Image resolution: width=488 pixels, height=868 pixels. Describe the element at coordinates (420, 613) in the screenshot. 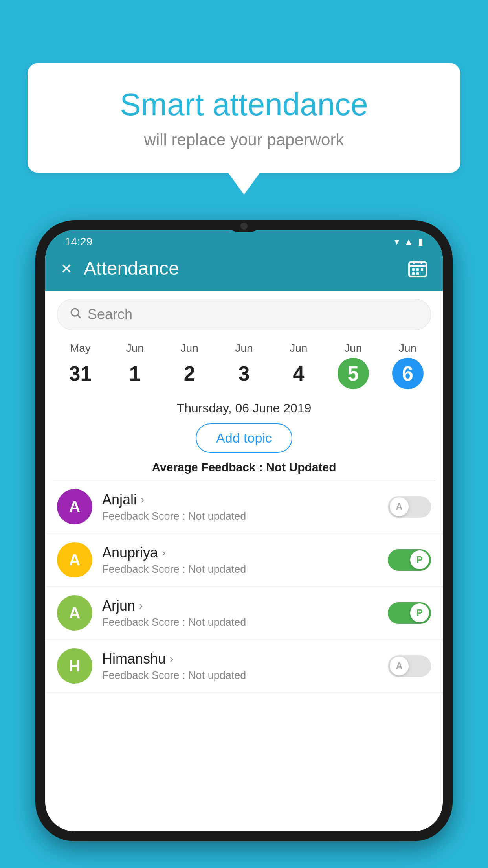

I see `toggle-knob-arjun: P` at that location.